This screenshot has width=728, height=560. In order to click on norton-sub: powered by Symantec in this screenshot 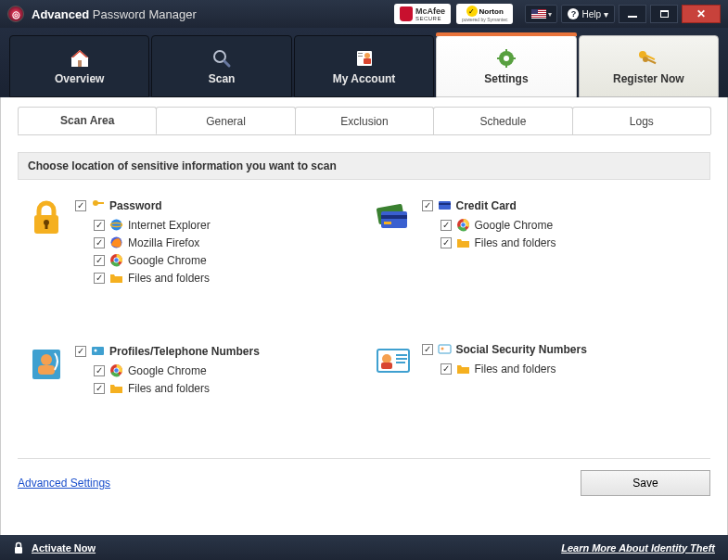, I will do `click(484, 19)`.